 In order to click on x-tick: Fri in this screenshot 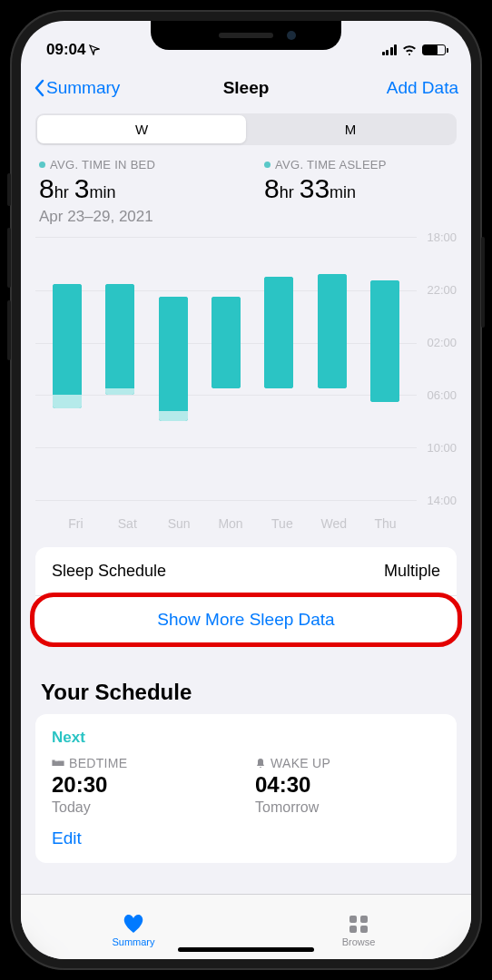, I will do `click(76, 524)`.